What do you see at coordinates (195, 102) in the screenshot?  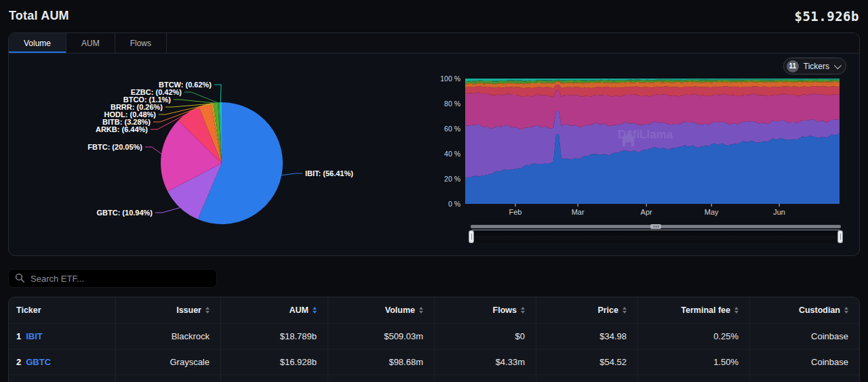 I see `pie-label-line-BTCO` at bounding box center [195, 102].